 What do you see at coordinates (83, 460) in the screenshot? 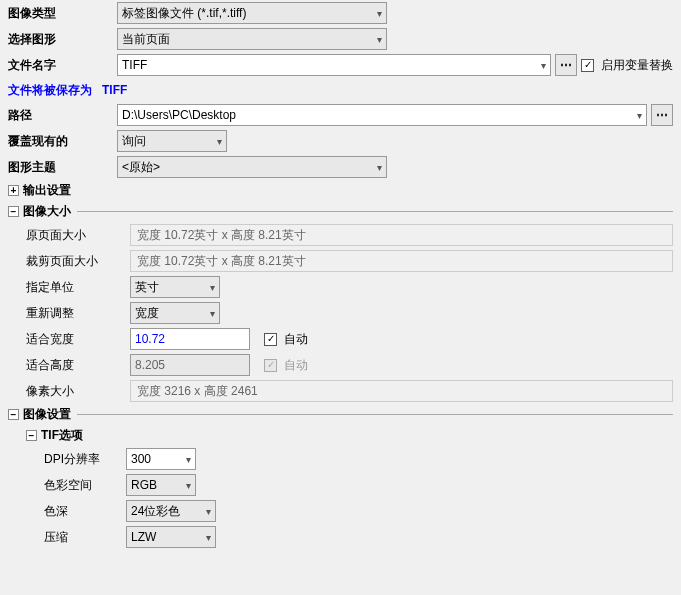
I see `dpi-label: DPI分辨率` at bounding box center [83, 460].